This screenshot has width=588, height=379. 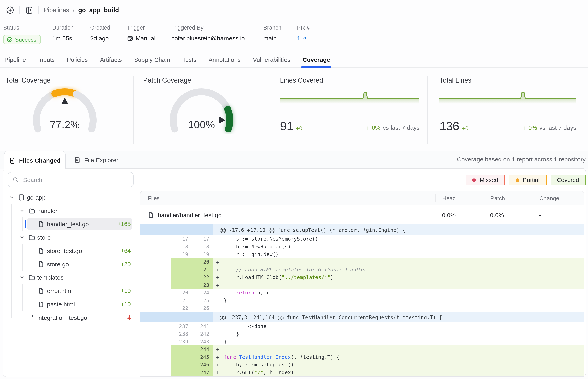 What do you see at coordinates (404, 300) in the screenshot?
I see `code-text: }` at bounding box center [404, 300].